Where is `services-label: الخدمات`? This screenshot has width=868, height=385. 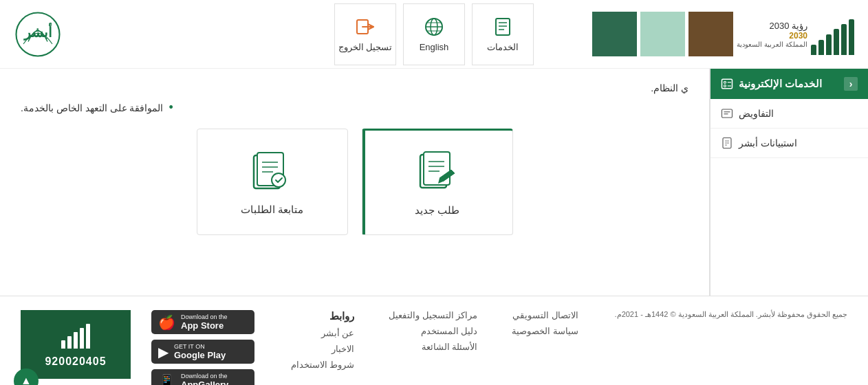
services-label: الخدمات is located at coordinates (503, 47).